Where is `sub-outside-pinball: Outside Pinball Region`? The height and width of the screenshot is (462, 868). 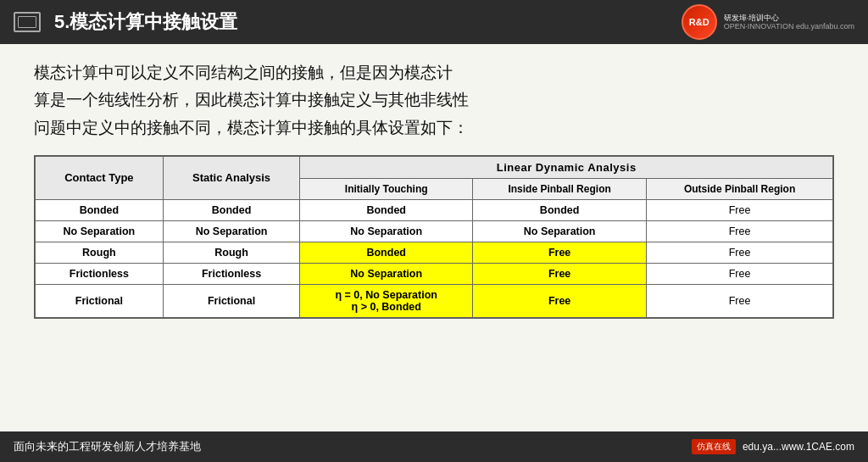 sub-outside-pinball: Outside Pinball Region is located at coordinates (740, 188).